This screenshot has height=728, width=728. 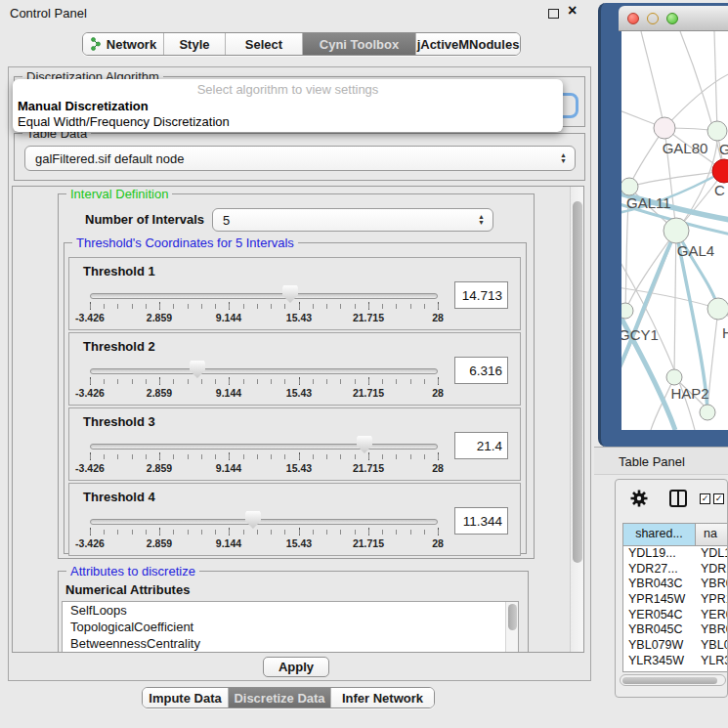 I want to click on cell-shared-name: YBR043C, so click(x=660, y=584).